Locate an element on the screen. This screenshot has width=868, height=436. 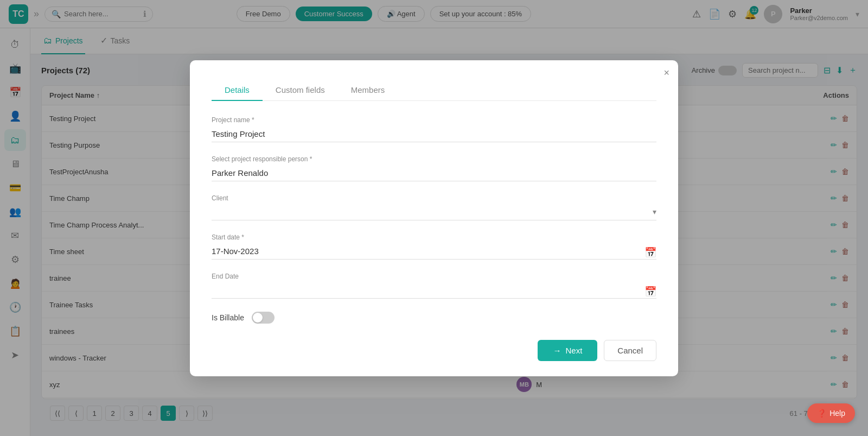
project-name-field: Project name * is located at coordinates (434, 129).